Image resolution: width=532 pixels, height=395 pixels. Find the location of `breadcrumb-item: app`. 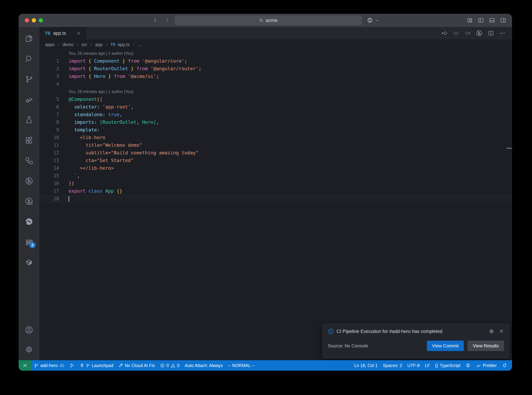

breadcrumb-item: app is located at coordinates (99, 44).